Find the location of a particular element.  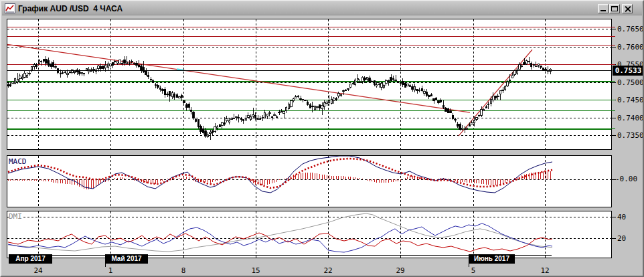

current-price-badge: 0.7533 is located at coordinates (628, 71).